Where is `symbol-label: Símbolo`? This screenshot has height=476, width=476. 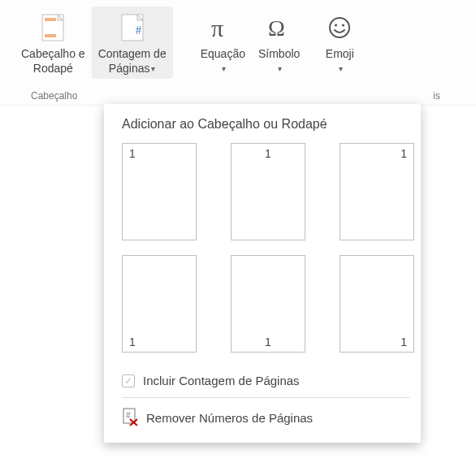
symbol-label: Símbolo is located at coordinates (279, 54).